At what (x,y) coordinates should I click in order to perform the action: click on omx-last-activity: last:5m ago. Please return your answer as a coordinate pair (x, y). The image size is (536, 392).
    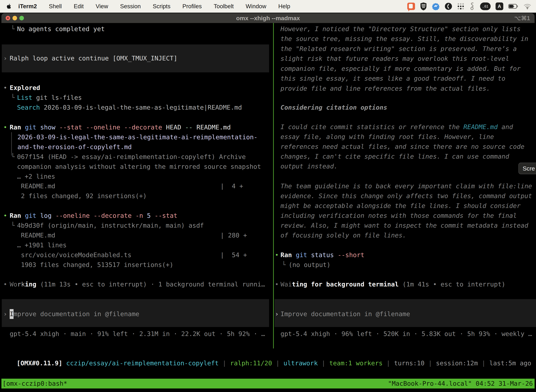
    Looking at the image, I should click on (510, 363).